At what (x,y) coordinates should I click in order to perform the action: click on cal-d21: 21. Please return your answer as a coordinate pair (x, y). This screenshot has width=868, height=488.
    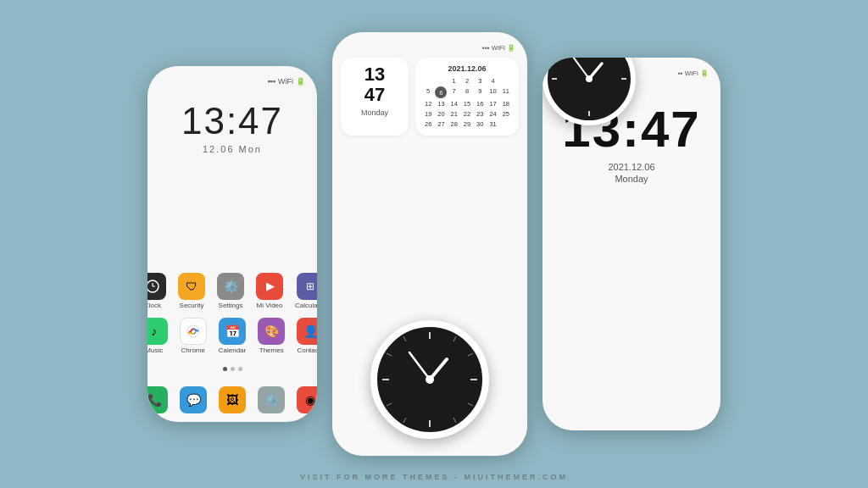
    Looking at the image, I should click on (454, 114).